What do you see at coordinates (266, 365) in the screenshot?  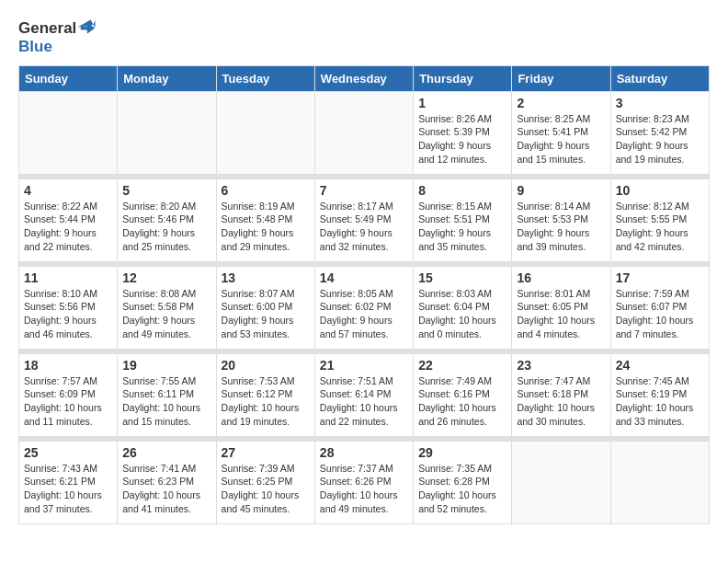 I see `day-number: 20` at bounding box center [266, 365].